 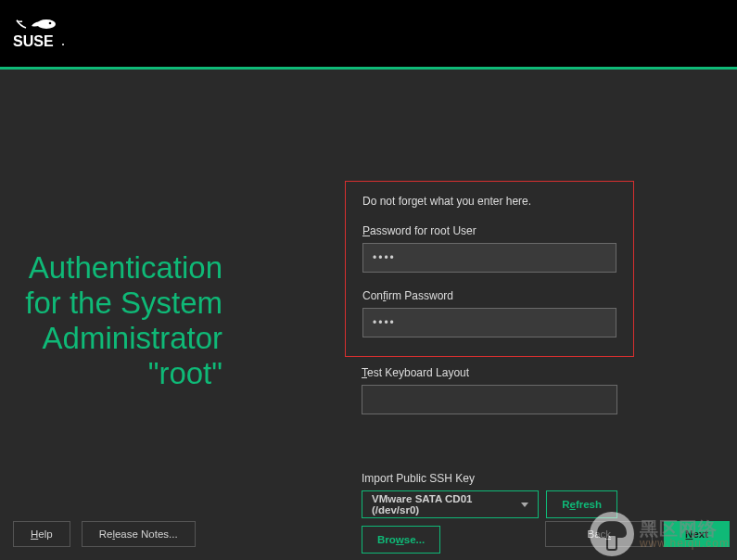 What do you see at coordinates (447, 504) in the screenshot?
I see `ssh-selected-value: VMware SATA CD01 (/dev/sr0)` at bounding box center [447, 504].